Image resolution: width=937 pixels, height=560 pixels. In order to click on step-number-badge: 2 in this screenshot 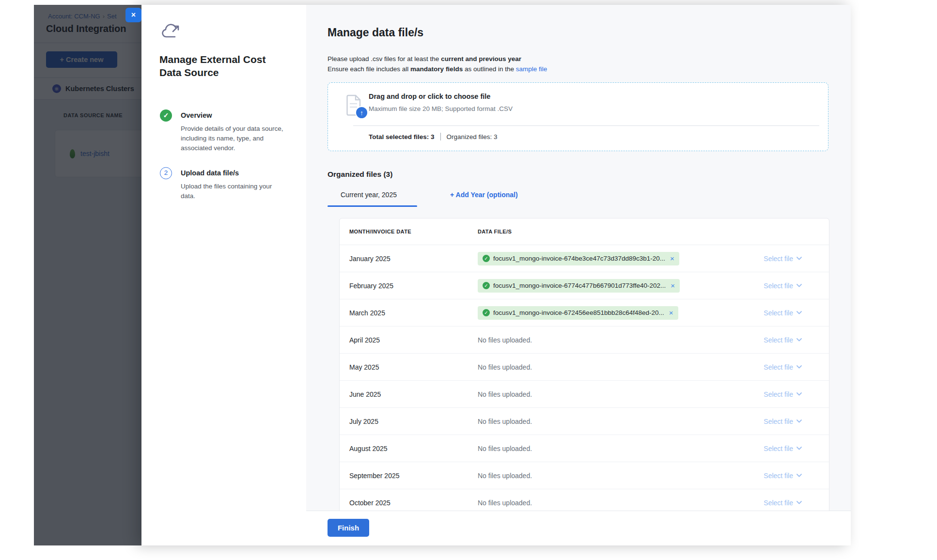, I will do `click(166, 173)`.